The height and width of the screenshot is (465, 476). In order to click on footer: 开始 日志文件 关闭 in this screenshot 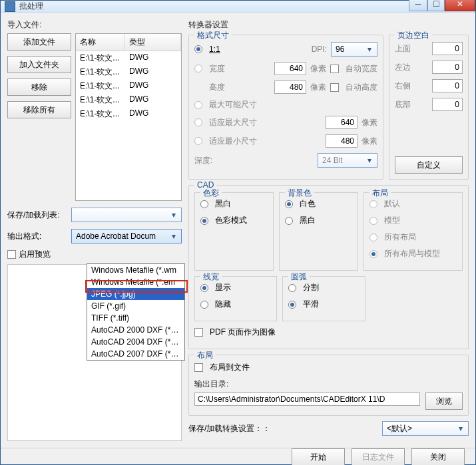, I will do `click(238, 456)`.